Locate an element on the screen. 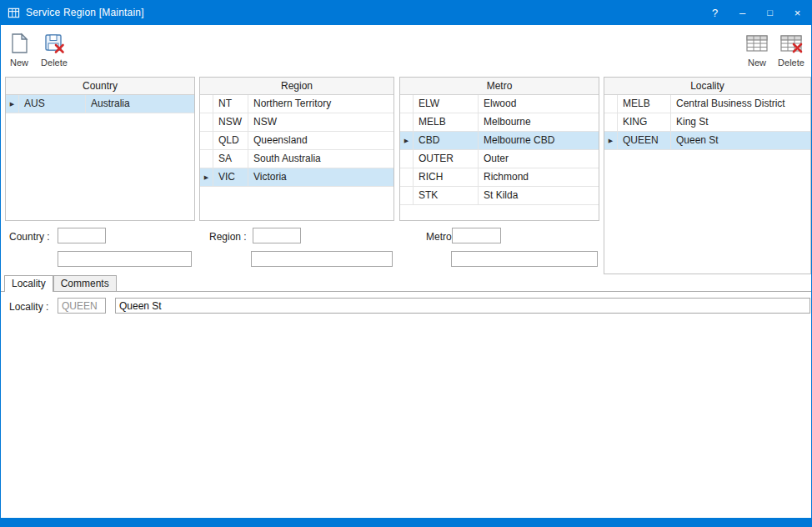 The width and height of the screenshot is (812, 527). table-row: SASouth Australia is located at coordinates (297, 159).